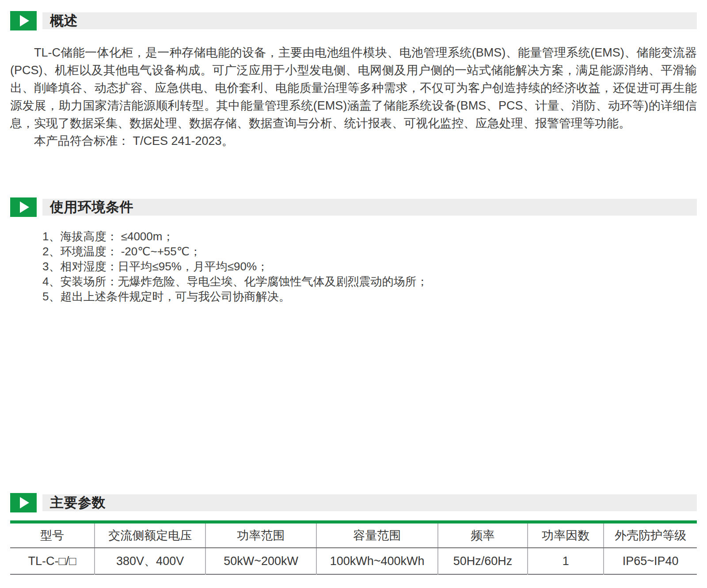 This screenshot has height=588, width=707. I want to click on env-condition-item: 2、环境温度： -20℃~+55℃；, so click(369, 251).